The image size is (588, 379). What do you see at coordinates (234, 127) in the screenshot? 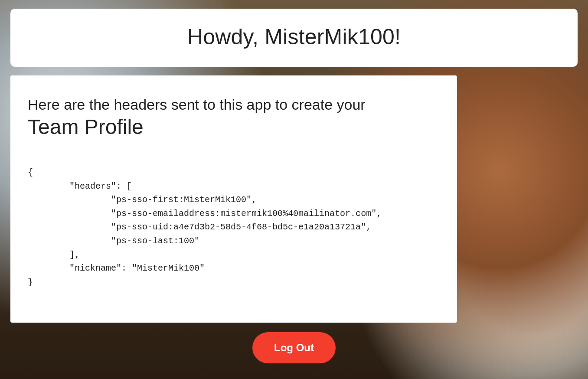
I see `info-subtitle: Team Profile` at bounding box center [234, 127].